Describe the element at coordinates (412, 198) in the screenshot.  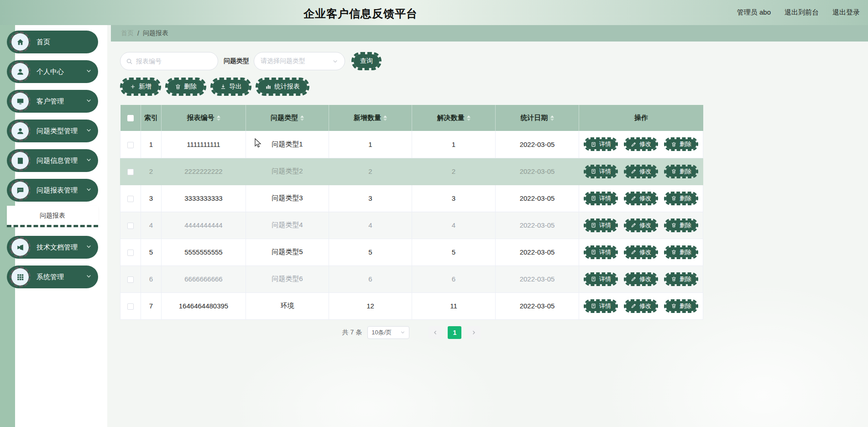
I see `table-row: 33333333333问题类型3332022-03-05详情修改删除` at that location.